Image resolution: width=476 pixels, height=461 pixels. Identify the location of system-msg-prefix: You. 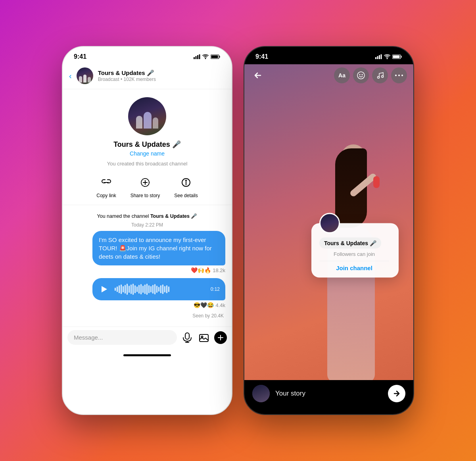
(102, 216).